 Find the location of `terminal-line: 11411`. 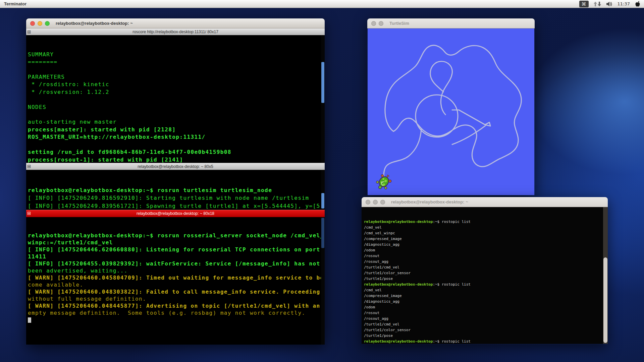

terminal-line: 11411 is located at coordinates (174, 257).